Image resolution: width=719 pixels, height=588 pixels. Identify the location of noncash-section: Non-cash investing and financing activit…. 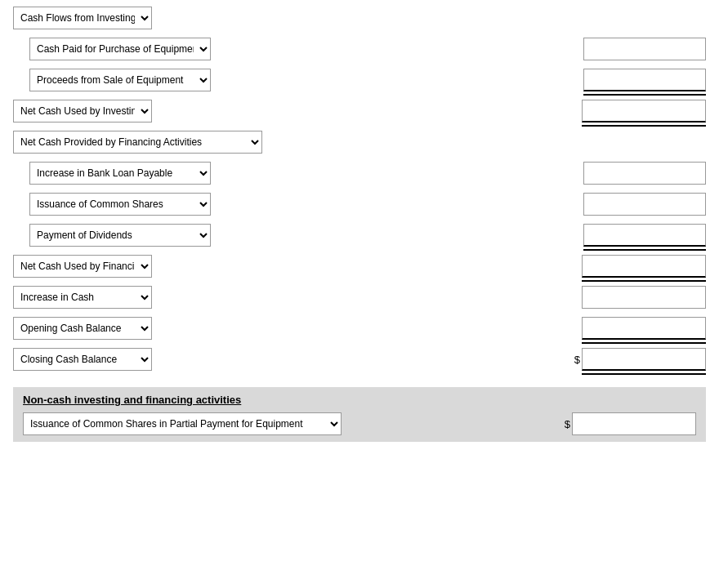
(360, 415).